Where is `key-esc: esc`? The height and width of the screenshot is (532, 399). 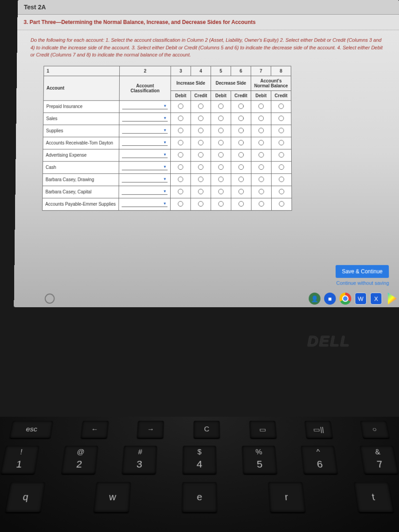 key-esc: esc is located at coordinates (31, 429).